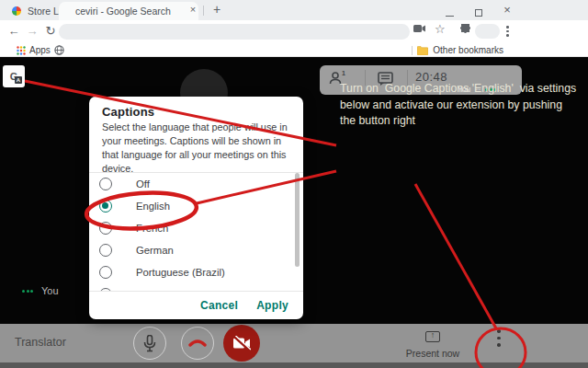 The image size is (588, 368). I want to click on folder-icon, so click(423, 51).